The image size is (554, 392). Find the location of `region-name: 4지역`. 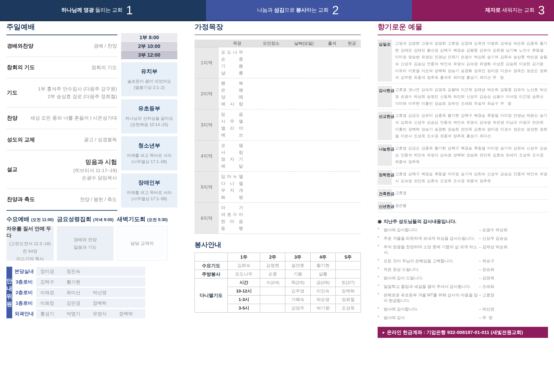

region-name: 4지역 is located at coordinates (207, 156).